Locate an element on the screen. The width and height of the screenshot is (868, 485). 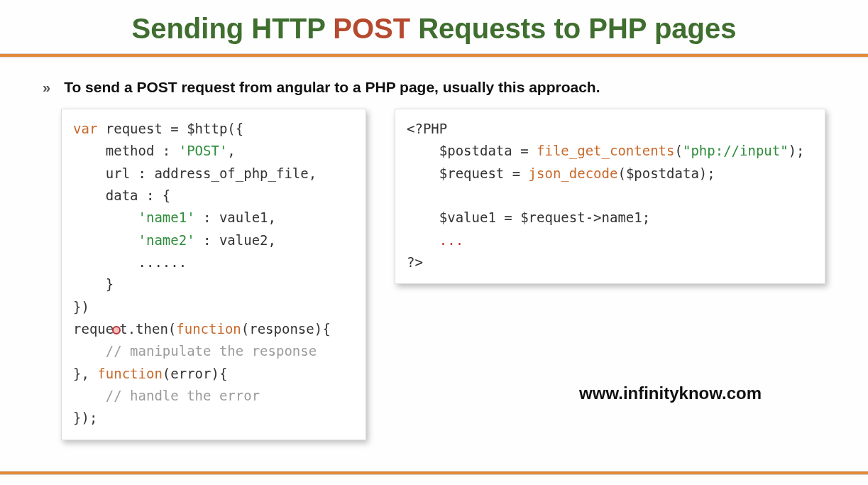
title-part-2: POST is located at coordinates (372, 28).